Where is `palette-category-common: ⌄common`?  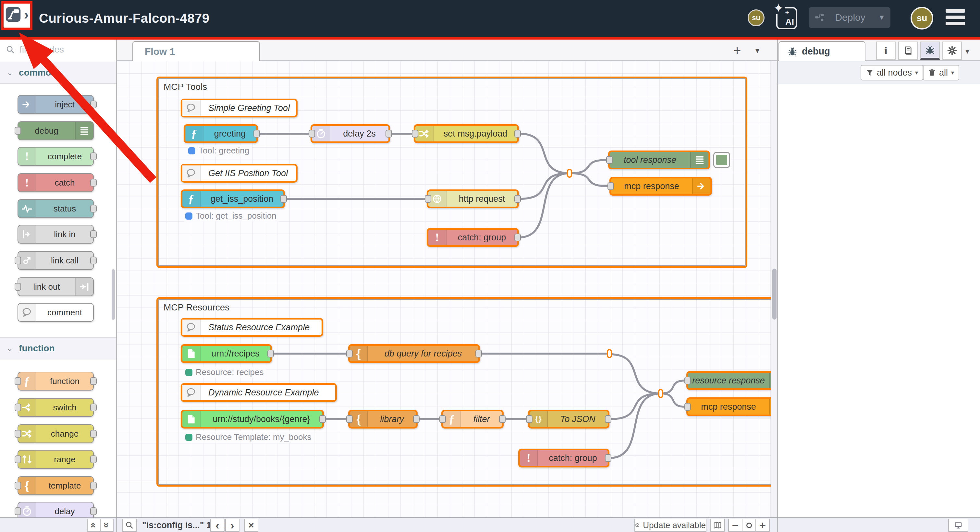 palette-category-common: ⌄common is located at coordinates (58, 73).